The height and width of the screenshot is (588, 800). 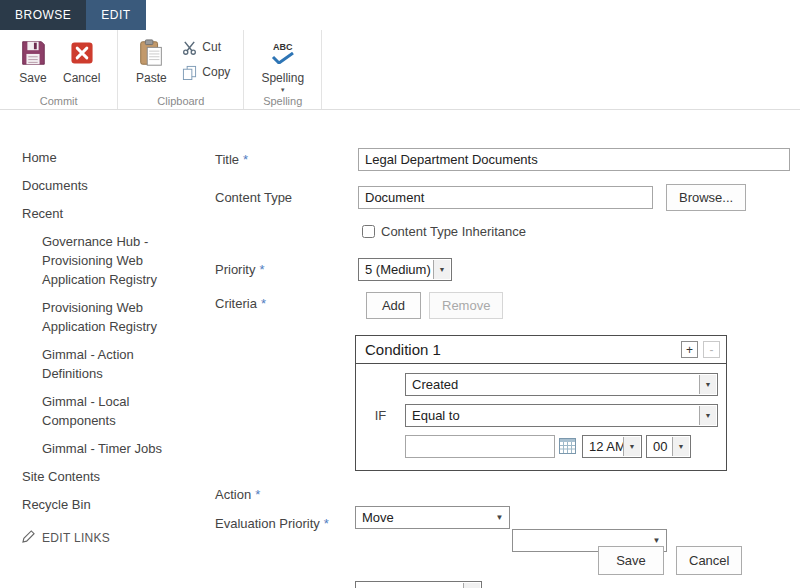 What do you see at coordinates (32, 78) in the screenshot?
I see `save-ribbon-label: Save` at bounding box center [32, 78].